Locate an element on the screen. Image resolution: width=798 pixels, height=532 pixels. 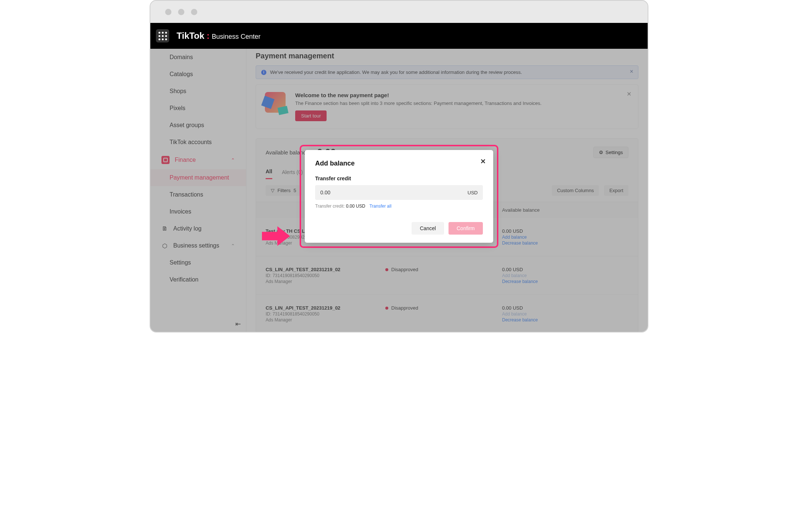
attention-arrow-icon is located at coordinates (276, 237).